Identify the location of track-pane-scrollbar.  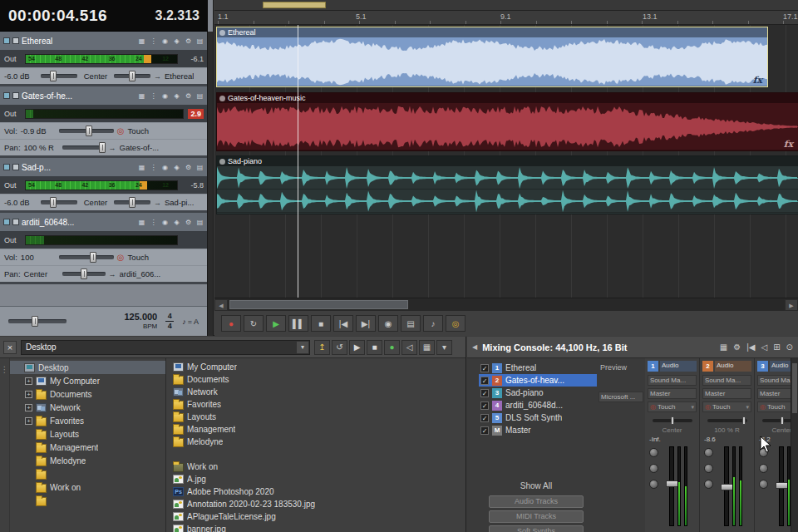
(209, 184).